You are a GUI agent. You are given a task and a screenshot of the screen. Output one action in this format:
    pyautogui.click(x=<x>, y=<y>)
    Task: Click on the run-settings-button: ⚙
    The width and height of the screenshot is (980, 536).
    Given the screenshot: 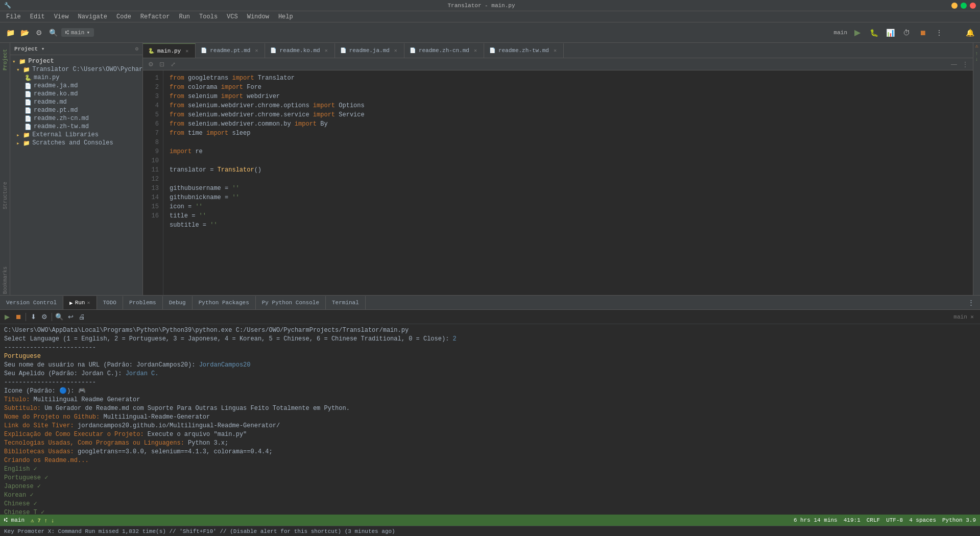 What is the action you would take?
    pyautogui.click(x=44, y=317)
    